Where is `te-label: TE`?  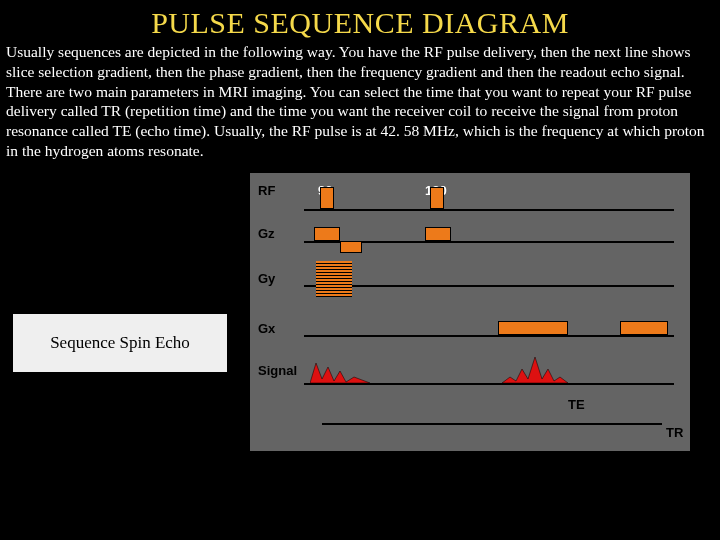
te-label: TE is located at coordinates (576, 404).